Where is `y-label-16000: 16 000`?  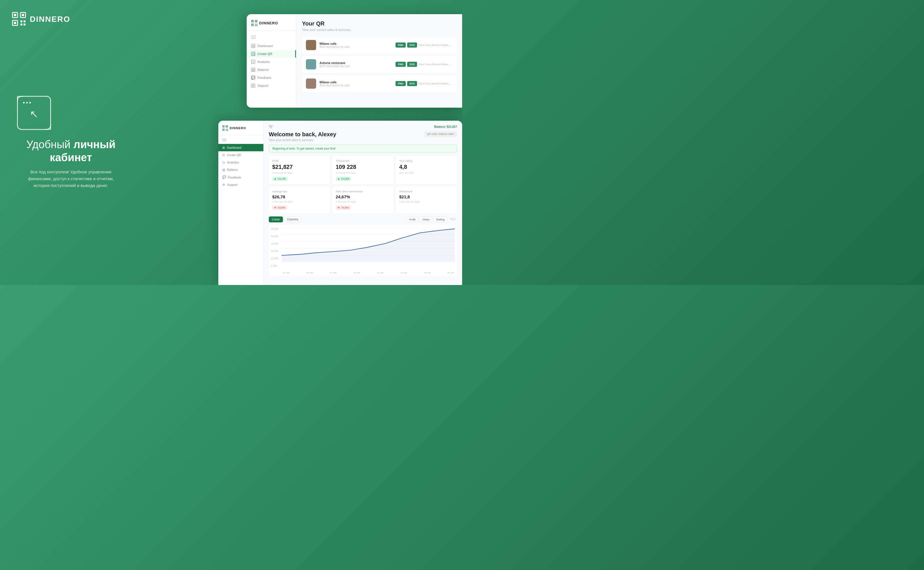
y-label-16000: 16 000 is located at coordinates (275, 251).